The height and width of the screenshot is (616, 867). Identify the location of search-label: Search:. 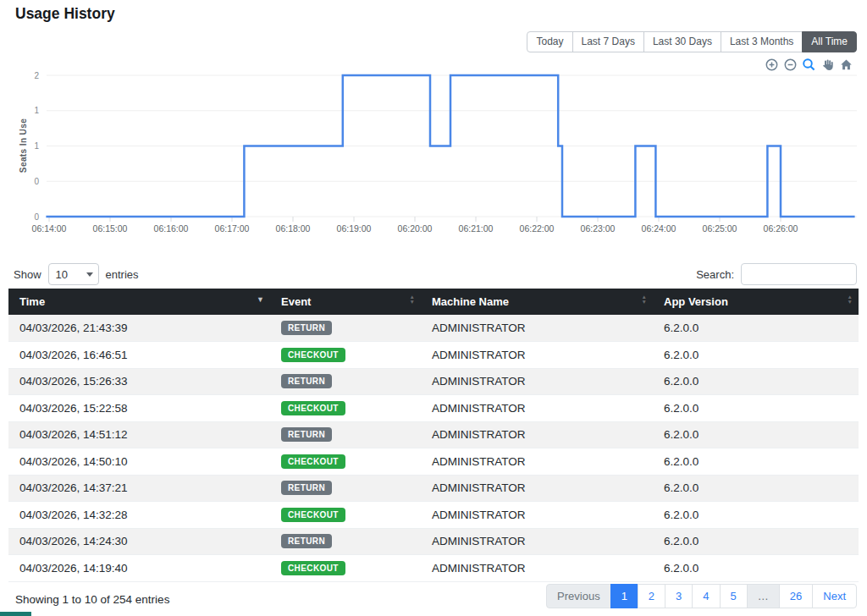
(715, 274).